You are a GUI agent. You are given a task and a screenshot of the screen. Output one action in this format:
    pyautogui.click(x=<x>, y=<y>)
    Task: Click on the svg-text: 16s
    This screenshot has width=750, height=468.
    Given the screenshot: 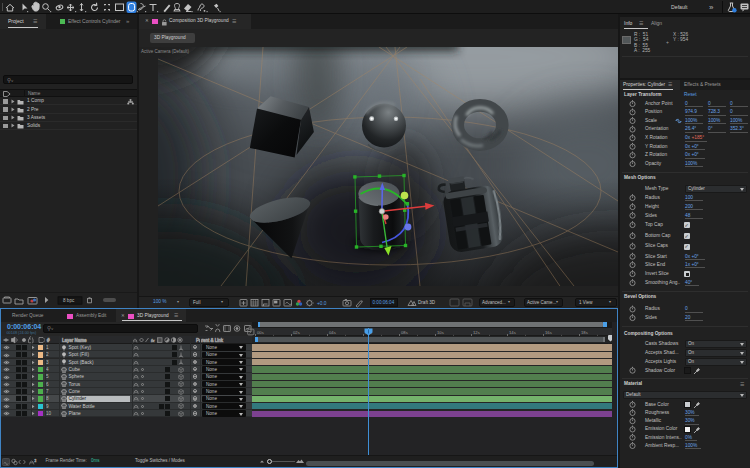 What is the action you would take?
    pyautogui.click(x=548, y=332)
    